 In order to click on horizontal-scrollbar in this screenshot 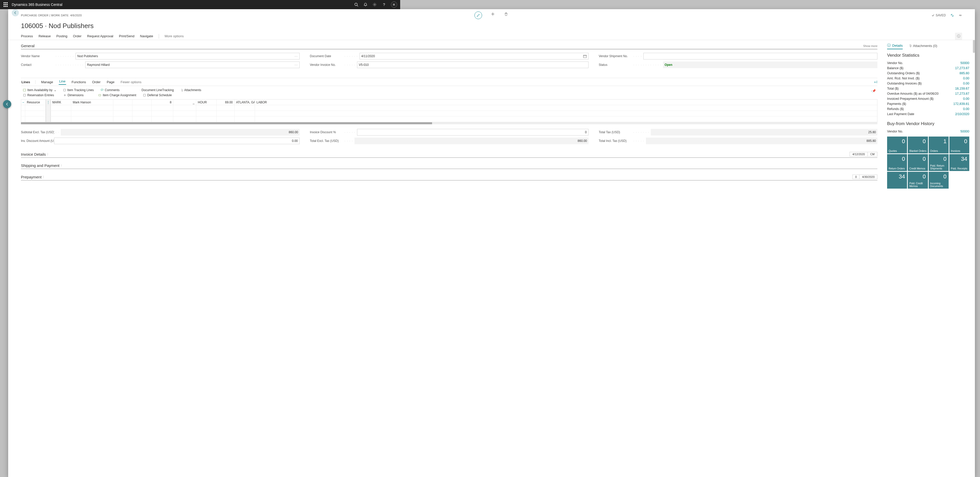, I will do `click(211, 123)`.